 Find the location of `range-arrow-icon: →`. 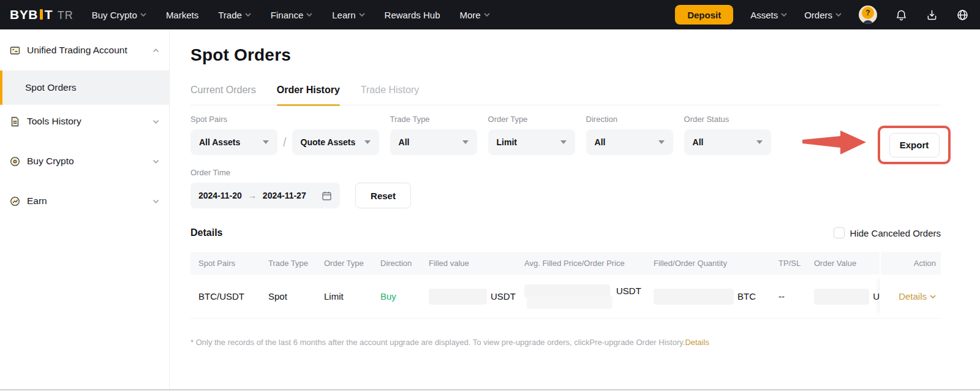

range-arrow-icon: → is located at coordinates (252, 196).